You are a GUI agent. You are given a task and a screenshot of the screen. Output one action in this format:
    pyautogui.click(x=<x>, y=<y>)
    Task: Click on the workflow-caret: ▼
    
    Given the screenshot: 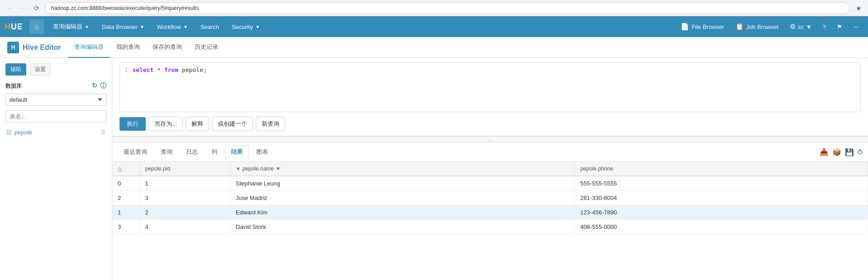 What is the action you would take?
    pyautogui.click(x=186, y=27)
    